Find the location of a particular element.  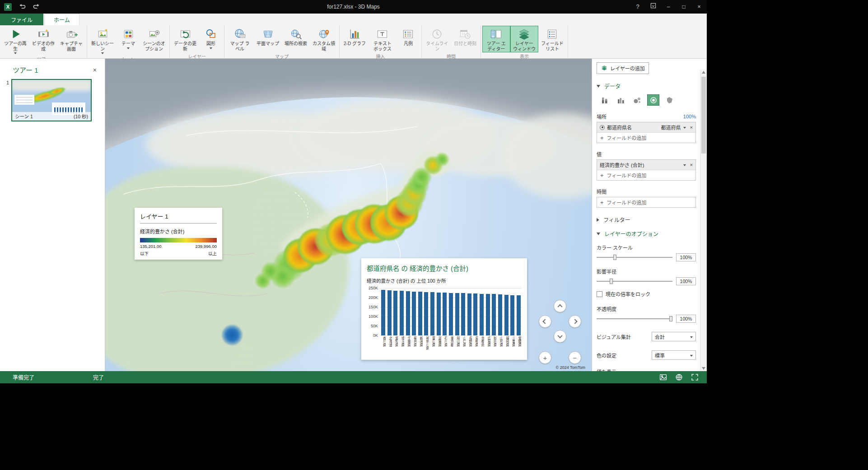

capture-screen-button: キャプチャ画面 is located at coordinates (71, 41).